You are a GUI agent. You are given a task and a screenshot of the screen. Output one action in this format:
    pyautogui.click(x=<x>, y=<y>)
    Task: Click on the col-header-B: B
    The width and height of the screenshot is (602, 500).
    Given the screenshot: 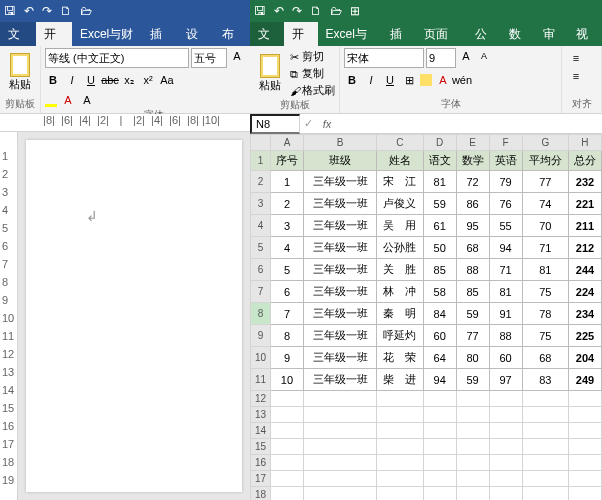 What is the action you would take?
    pyautogui.click(x=340, y=143)
    